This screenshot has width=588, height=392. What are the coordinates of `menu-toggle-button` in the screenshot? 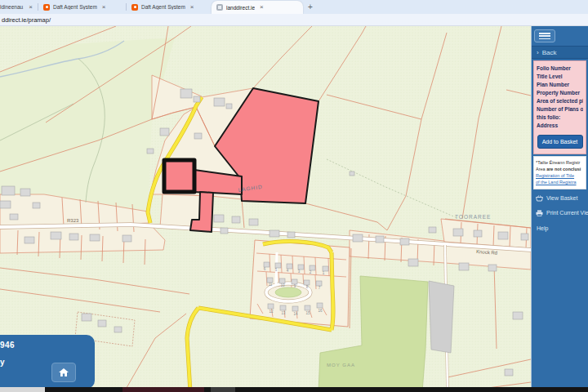 It's located at (545, 36).